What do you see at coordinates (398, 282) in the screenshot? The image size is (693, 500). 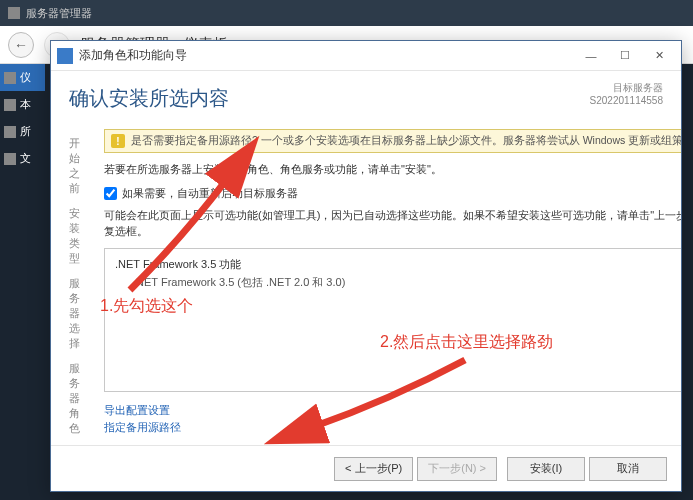 I see `feature-sub: .NET Framework 3.5 (包括 .NET 2.0 和 3.0)` at bounding box center [398, 282].